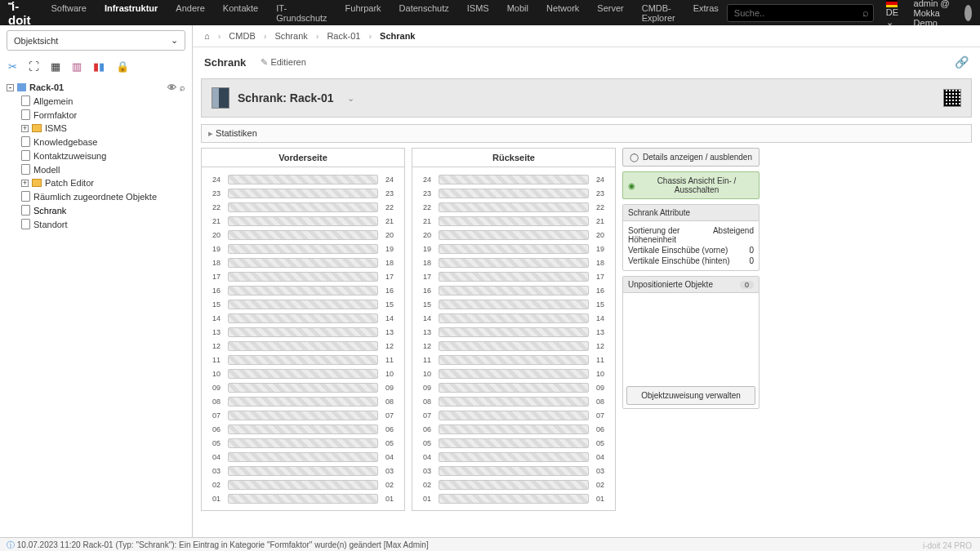 Image resolution: width=980 pixels, height=551 pixels. I want to click on slot-number: 24, so click(216, 180).